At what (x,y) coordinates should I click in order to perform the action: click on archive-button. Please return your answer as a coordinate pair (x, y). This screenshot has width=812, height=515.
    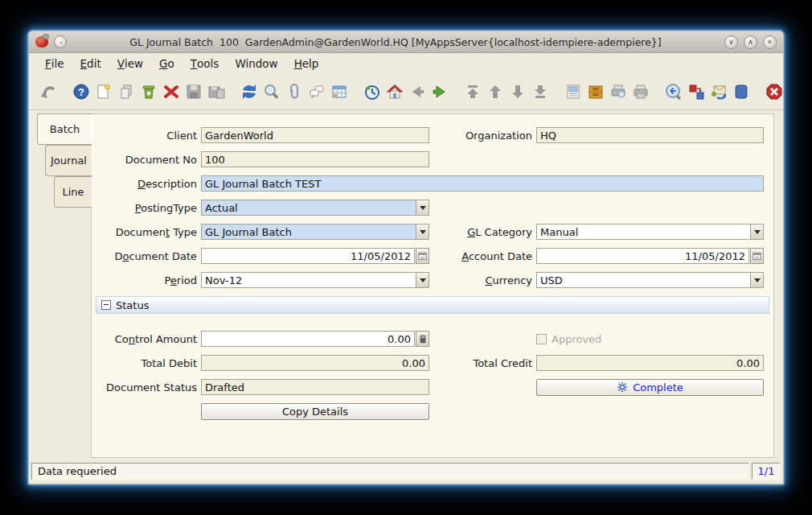
    Looking at the image, I should click on (596, 92).